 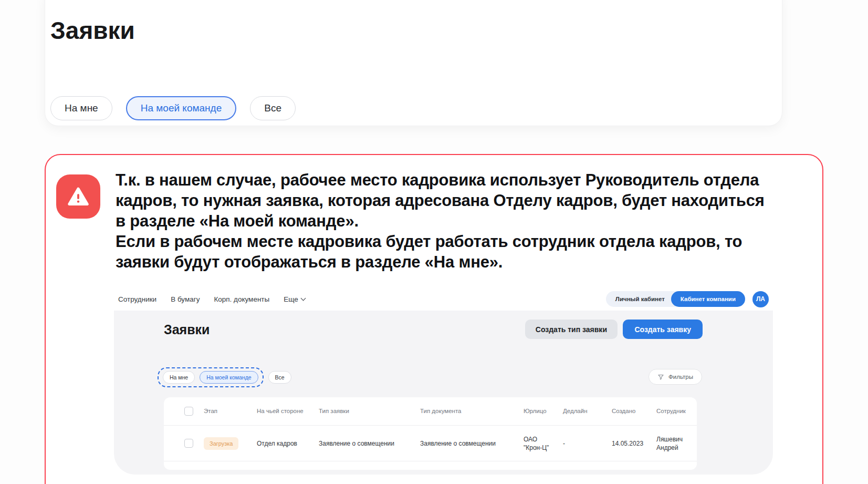 What do you see at coordinates (291, 300) in the screenshot?
I see `nav-item-label: Еще` at bounding box center [291, 300].